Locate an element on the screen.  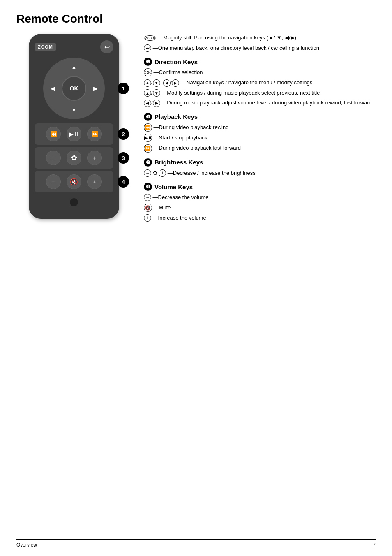
play-pause-icon: ▶⏸ is located at coordinates (74, 134).